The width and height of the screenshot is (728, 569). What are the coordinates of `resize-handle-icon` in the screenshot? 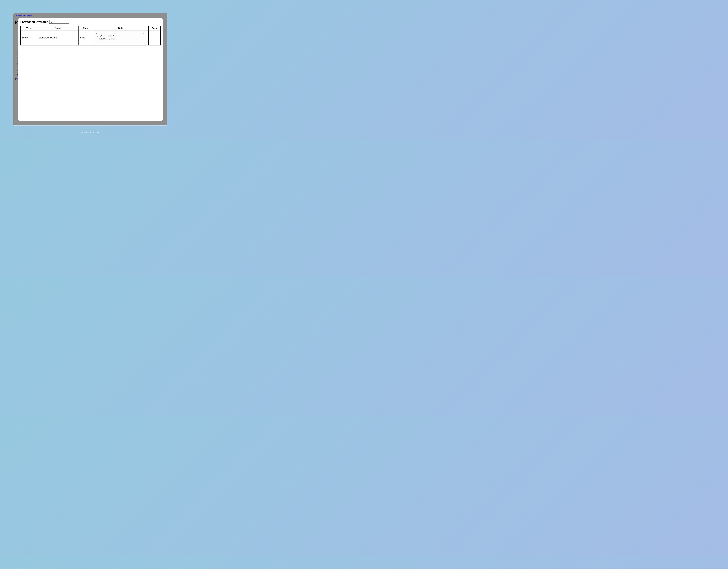 It's located at (161, 119).